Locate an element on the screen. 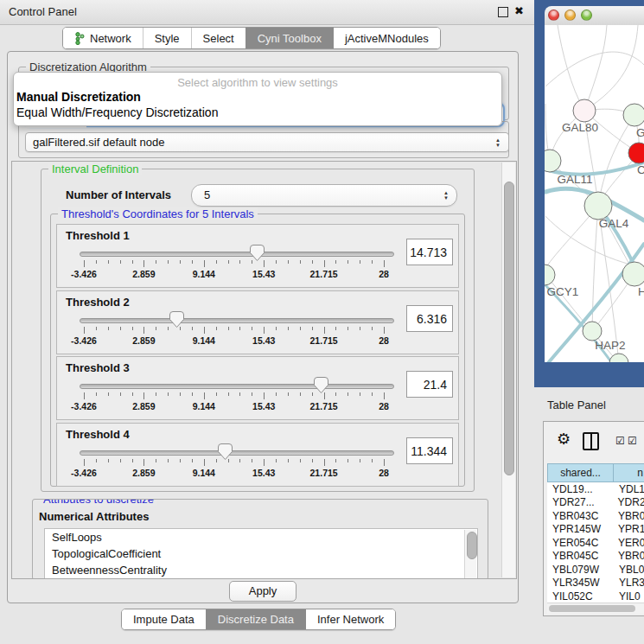 The height and width of the screenshot is (644, 644). list-item: SelfLoops is located at coordinates (261, 538).